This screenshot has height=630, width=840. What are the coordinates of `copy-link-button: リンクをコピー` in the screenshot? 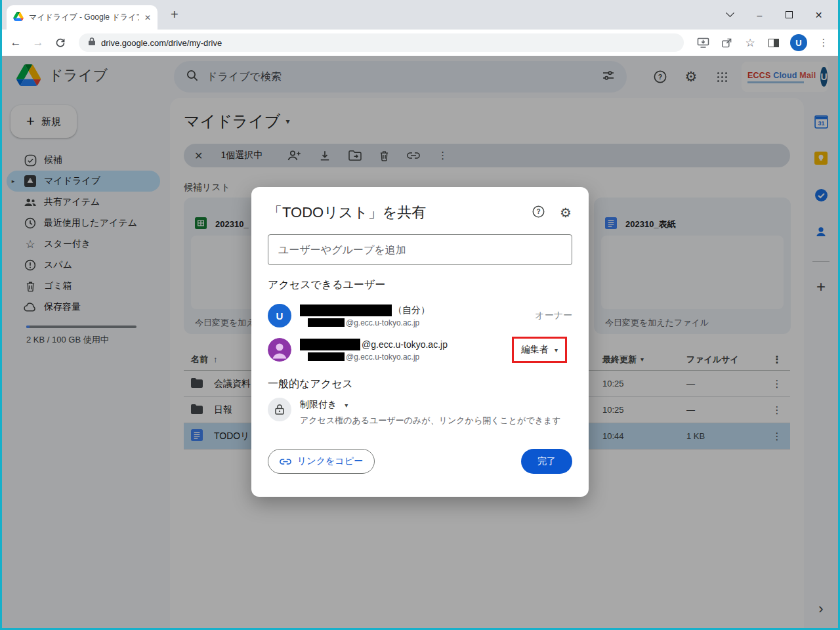 It's located at (322, 461).